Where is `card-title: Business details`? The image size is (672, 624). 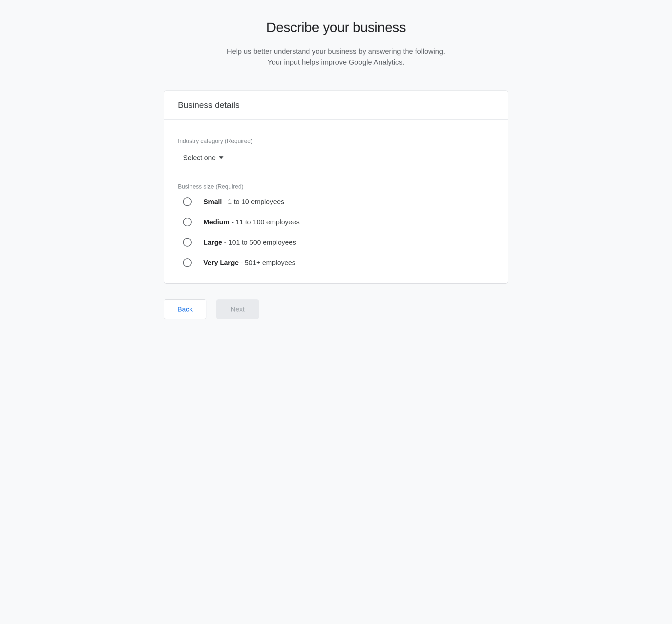 card-title: Business details is located at coordinates (336, 105).